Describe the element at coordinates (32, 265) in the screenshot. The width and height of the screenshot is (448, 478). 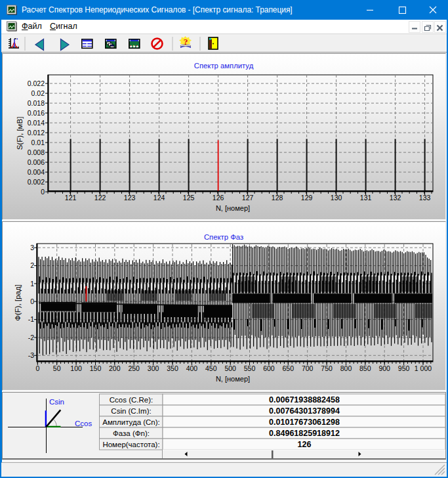
I see `svg-text: 2` at that location.